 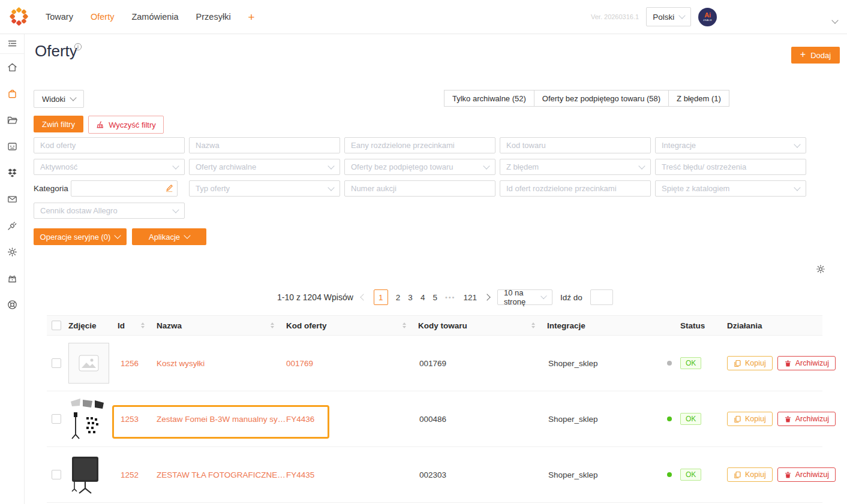 What do you see at coordinates (450, 297) in the screenshot?
I see `page-ellipsis: •••` at bounding box center [450, 297].